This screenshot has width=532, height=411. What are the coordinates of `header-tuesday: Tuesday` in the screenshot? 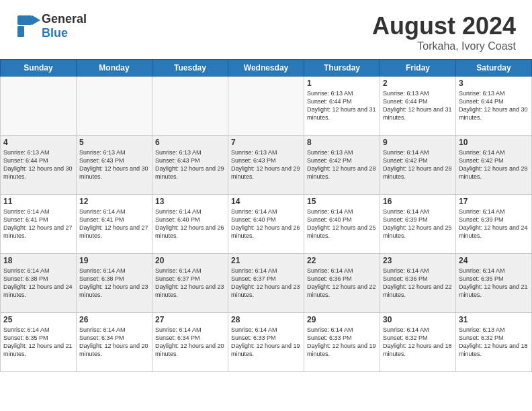 It's located at (191, 68).